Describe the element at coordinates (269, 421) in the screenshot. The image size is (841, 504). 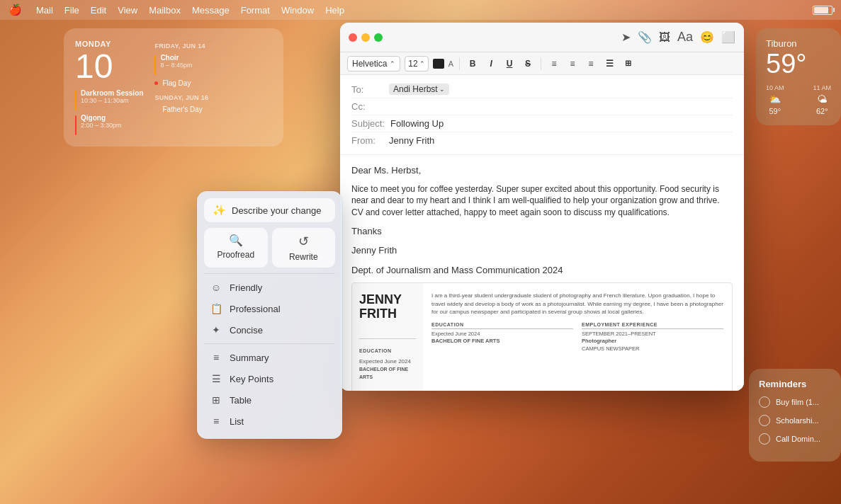
I see `list-menu-item: ≡ List` at that location.